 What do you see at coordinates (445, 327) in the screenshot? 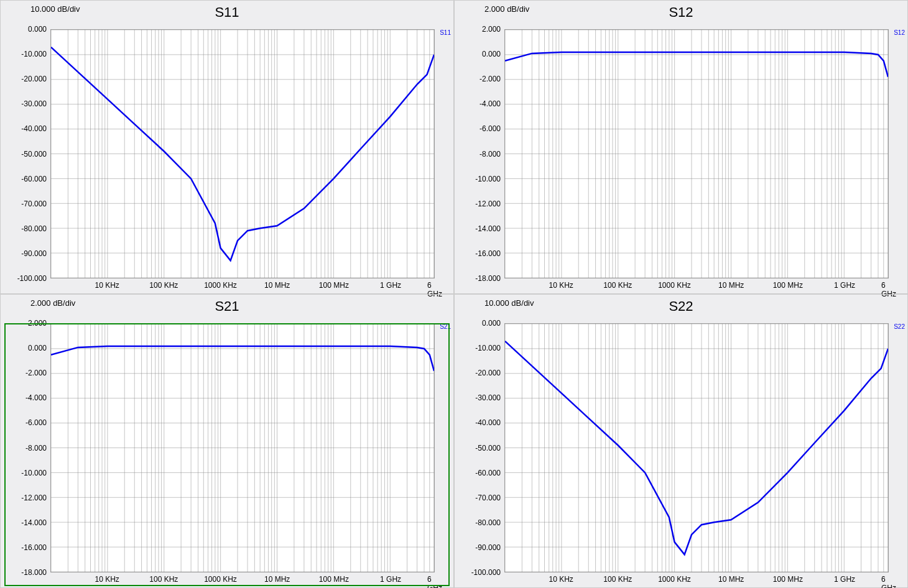
I see `trace-label: S21` at bounding box center [445, 327].